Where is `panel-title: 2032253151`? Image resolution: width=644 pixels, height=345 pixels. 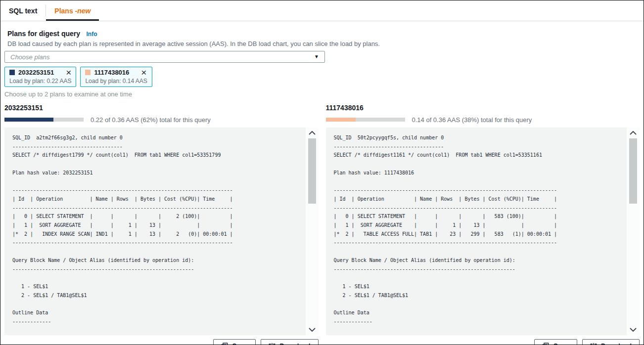
panel-title: 2032253151 is located at coordinates (161, 108).